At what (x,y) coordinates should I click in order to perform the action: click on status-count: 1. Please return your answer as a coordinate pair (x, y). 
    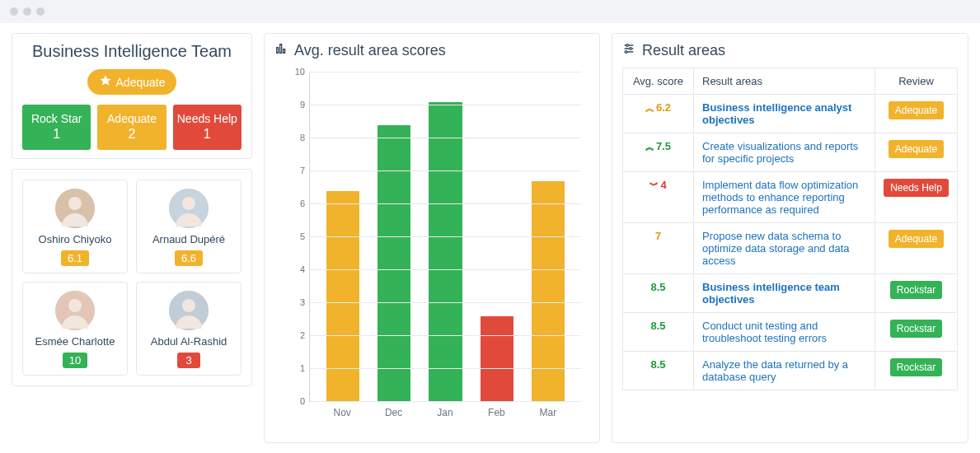
    Looking at the image, I should click on (56, 135).